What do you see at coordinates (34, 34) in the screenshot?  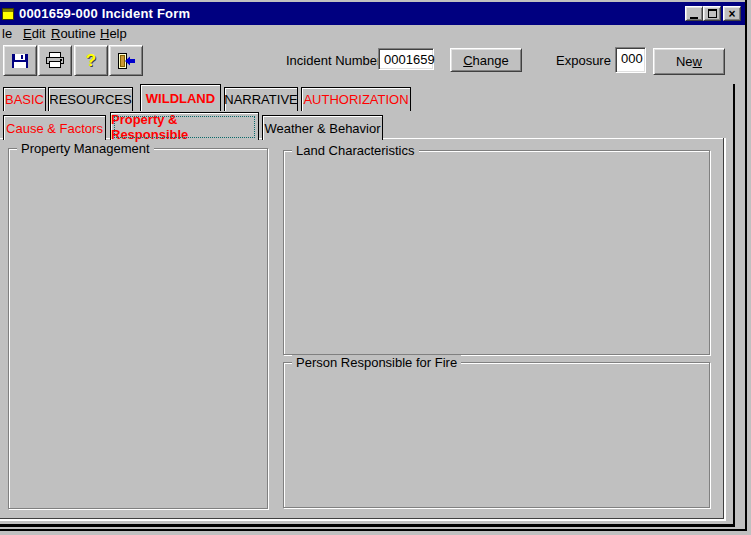 I see `menu-edit: Edit` at bounding box center [34, 34].